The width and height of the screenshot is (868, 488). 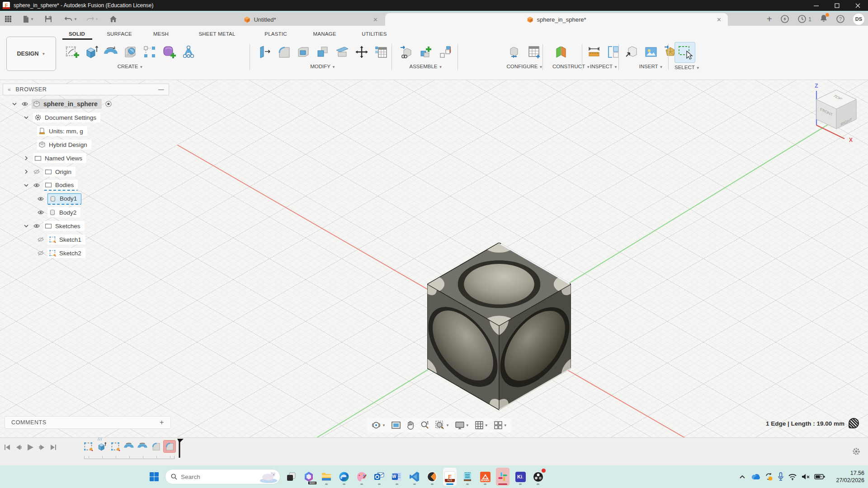 What do you see at coordinates (524, 66) in the screenshot?
I see `group-label-configure: CONFIGURE▼` at bounding box center [524, 66].